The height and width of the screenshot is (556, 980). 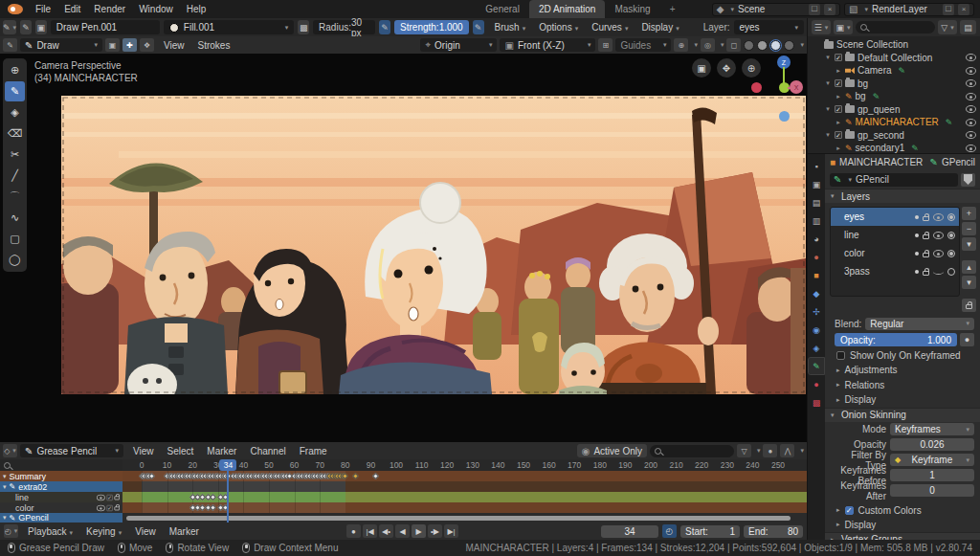 What do you see at coordinates (105, 27) in the screenshot?
I see `brush-name-field: Draw Pen.001` at bounding box center [105, 27].